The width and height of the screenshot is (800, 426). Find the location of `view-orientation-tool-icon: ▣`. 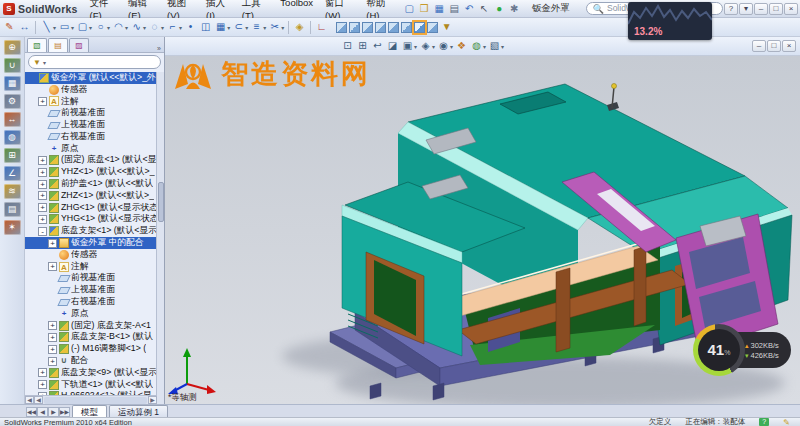

view-orientation-tool-icon: ▣ is located at coordinates (408, 46).